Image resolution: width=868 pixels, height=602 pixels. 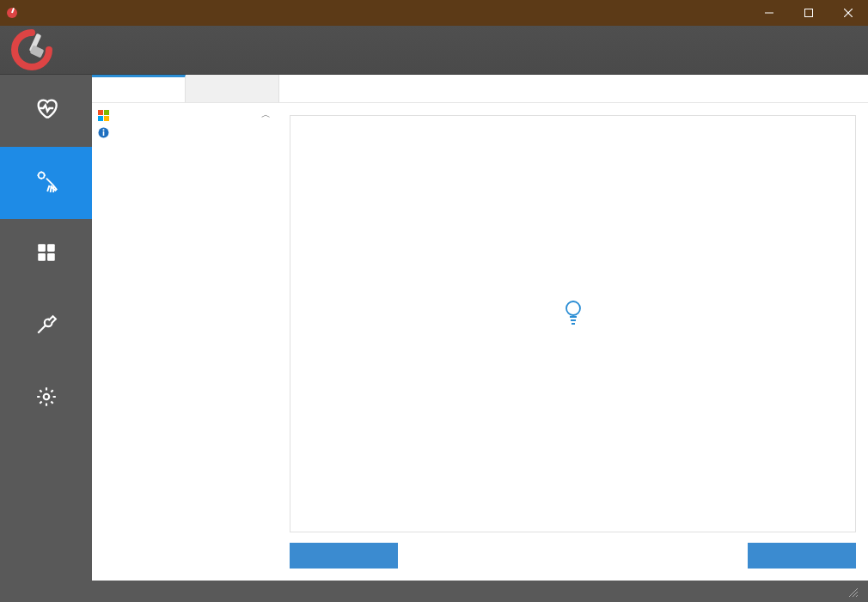 What do you see at coordinates (185, 115) in the screenshot?
I see `group-system` at bounding box center [185, 115].